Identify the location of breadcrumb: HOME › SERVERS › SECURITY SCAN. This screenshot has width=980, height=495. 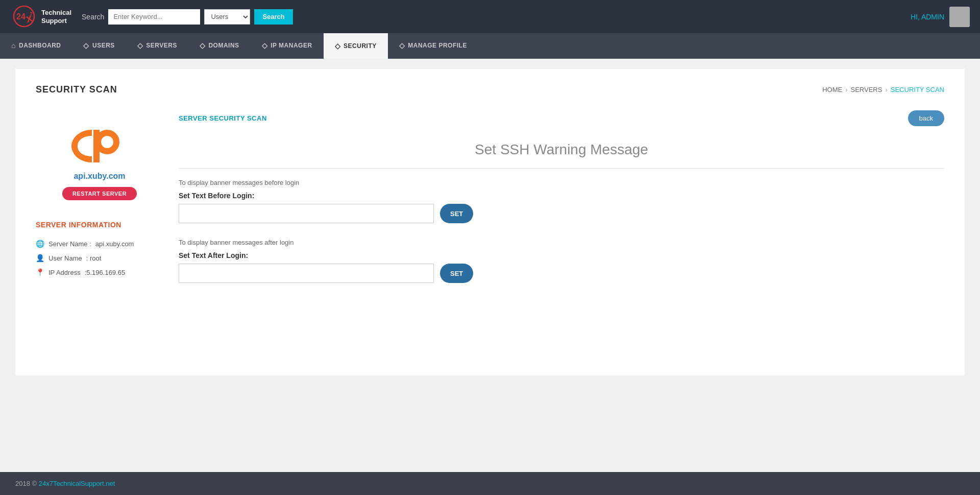
(883, 90).